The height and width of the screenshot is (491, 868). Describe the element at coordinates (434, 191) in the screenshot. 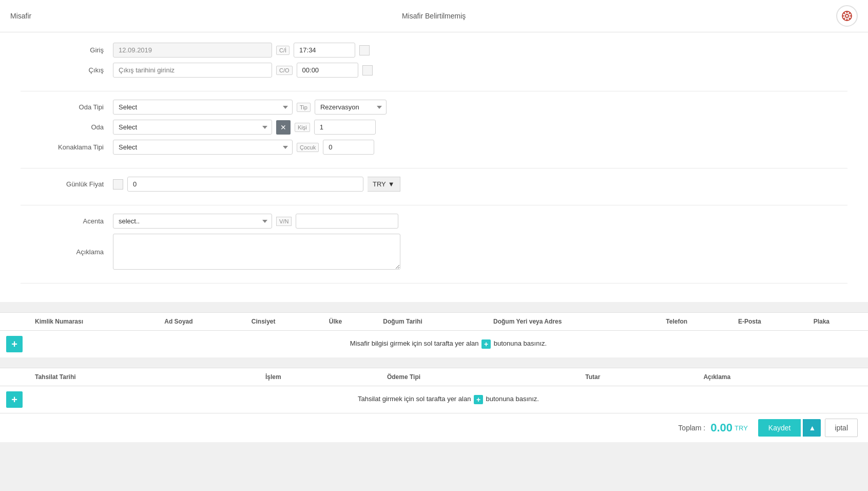

I see `fiyat-section: Günlük Fiyat TRY ▼` at that location.